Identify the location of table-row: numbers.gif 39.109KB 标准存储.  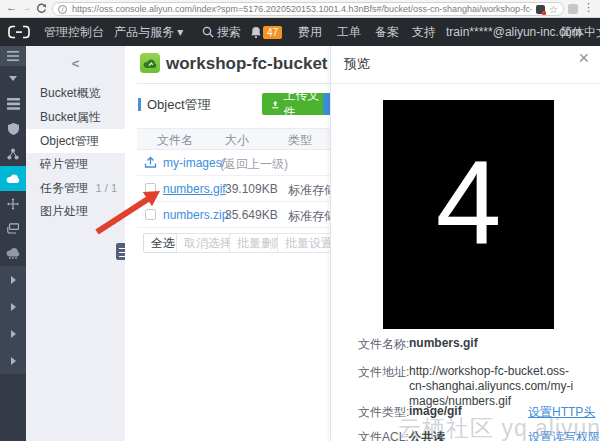
(234, 189).